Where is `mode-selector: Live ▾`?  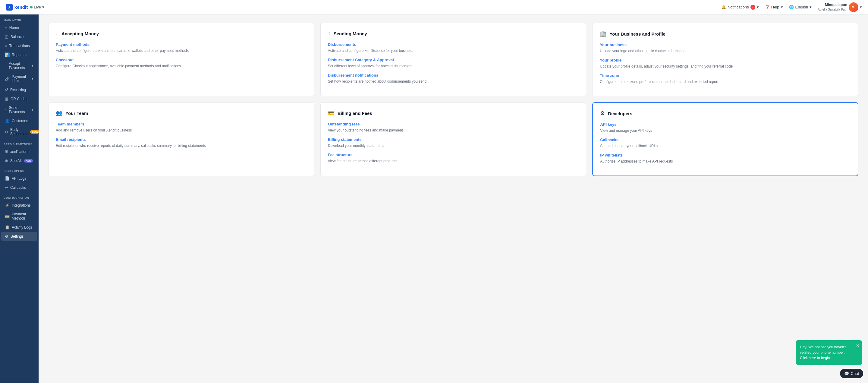 mode-selector: Live ▾ is located at coordinates (37, 7).